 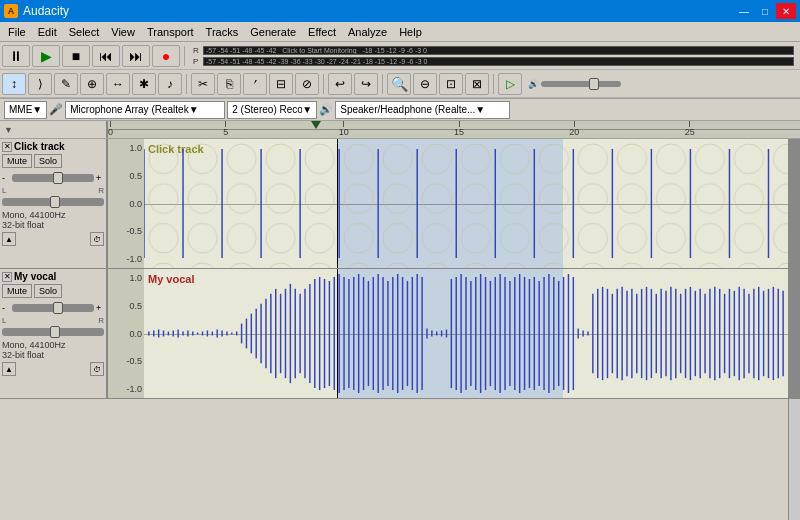 I want to click on track-vocal-close: ✕, so click(x=7, y=277).